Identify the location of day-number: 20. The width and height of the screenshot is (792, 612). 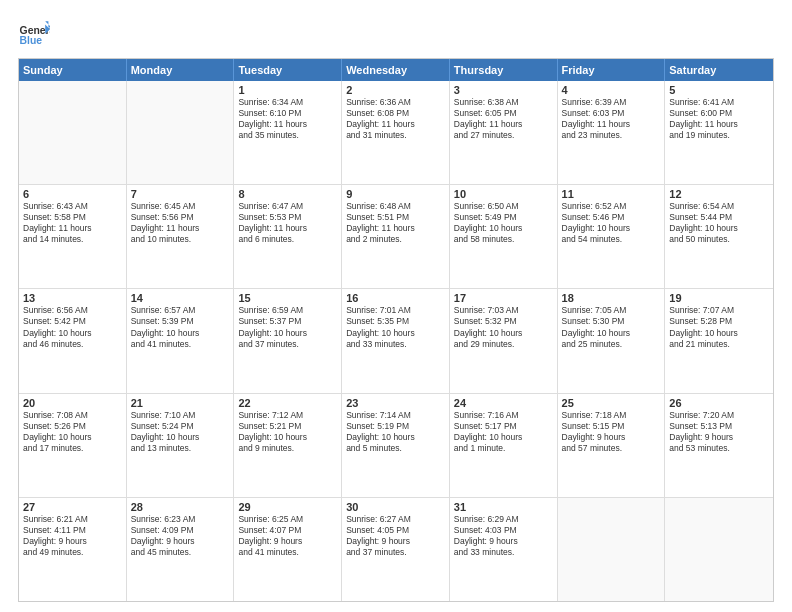
(72, 403).